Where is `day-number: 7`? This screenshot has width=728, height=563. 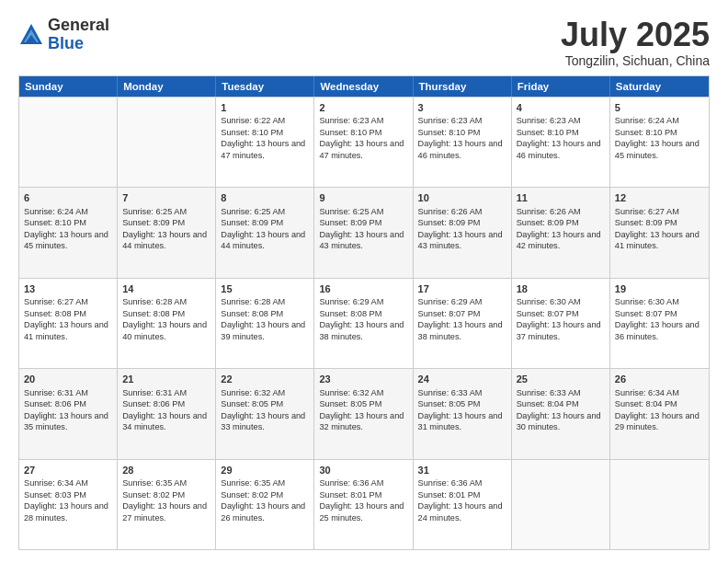
day-number: 7 is located at coordinates (166, 199).